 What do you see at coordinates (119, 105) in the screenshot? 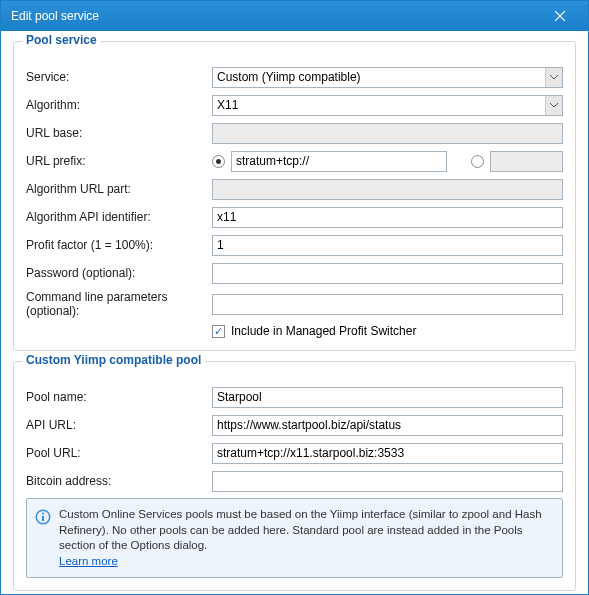
I see `algorithm-label: Algorithm:` at bounding box center [119, 105].